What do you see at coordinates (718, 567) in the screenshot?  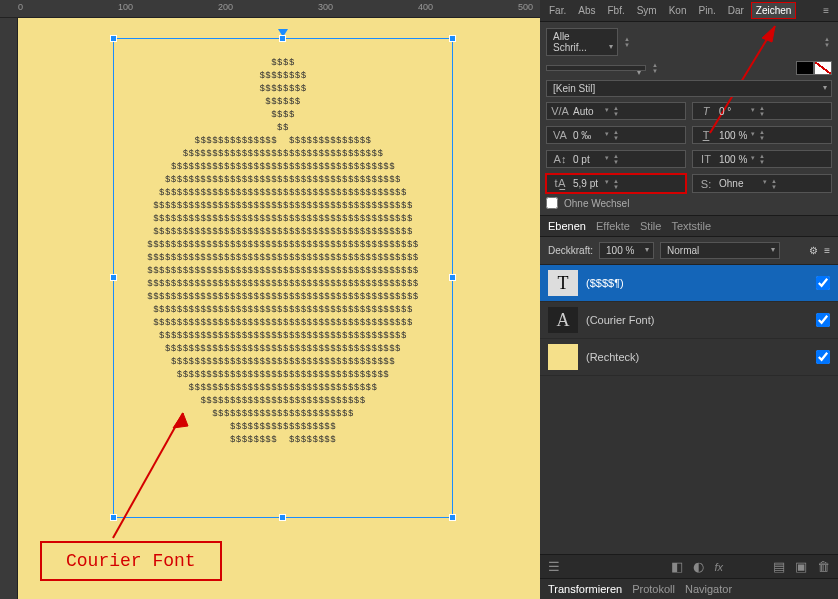 I see `fx-icon: fx` at bounding box center [718, 567].